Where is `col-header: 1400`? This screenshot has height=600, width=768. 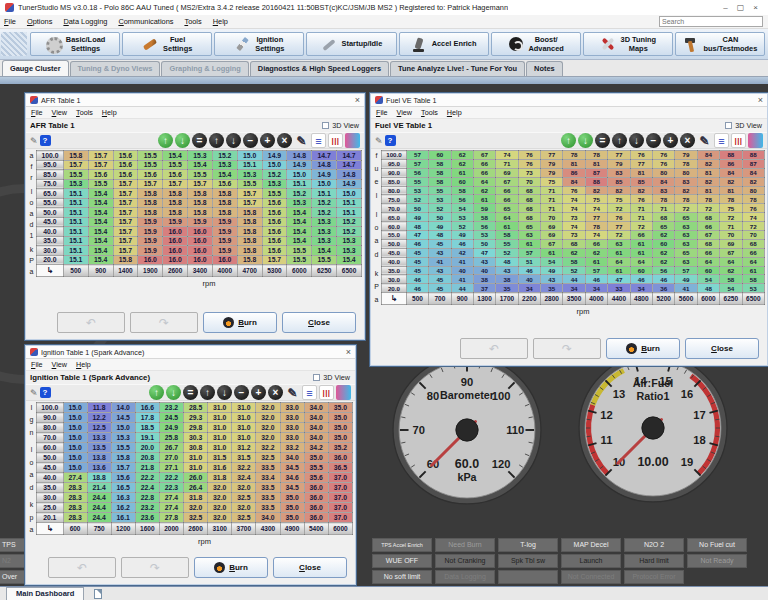 col-header: 1400 is located at coordinates (126, 271).